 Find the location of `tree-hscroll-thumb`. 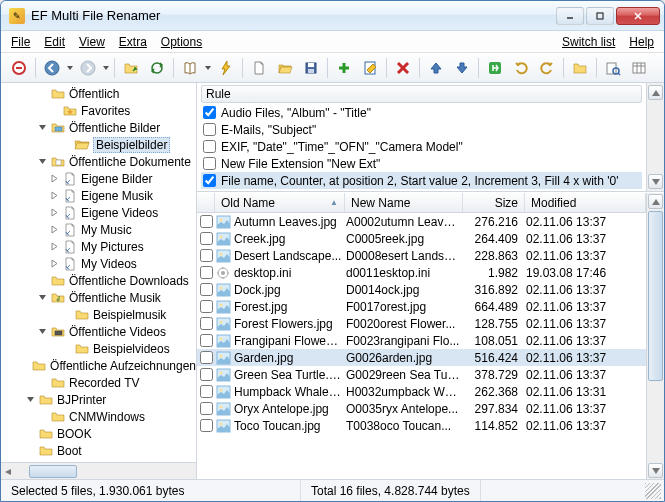

tree-hscroll-thumb is located at coordinates (53, 472).